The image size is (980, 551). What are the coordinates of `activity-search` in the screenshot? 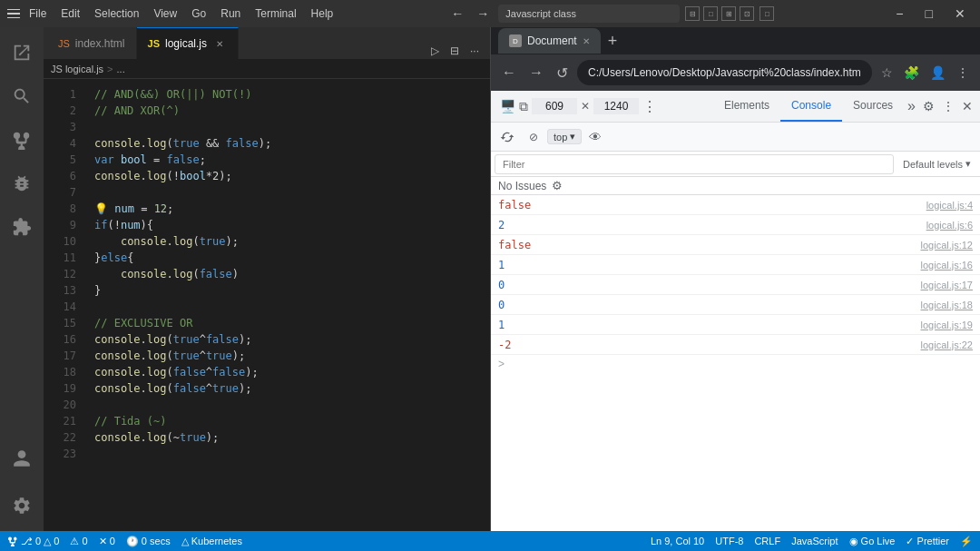 It's located at (22, 96).